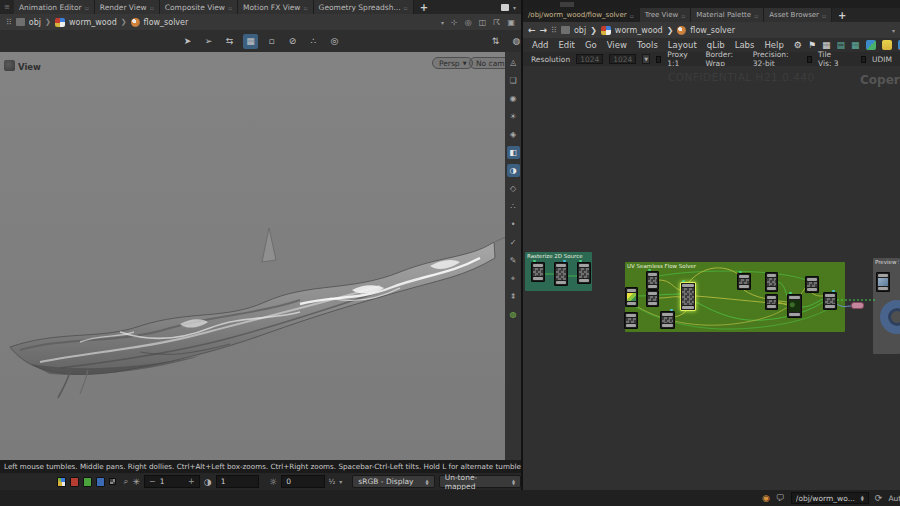 The width and height of the screenshot is (900, 506). What do you see at coordinates (856, 45) in the screenshot?
I see `layout-grid-icon: ▦` at bounding box center [856, 45].